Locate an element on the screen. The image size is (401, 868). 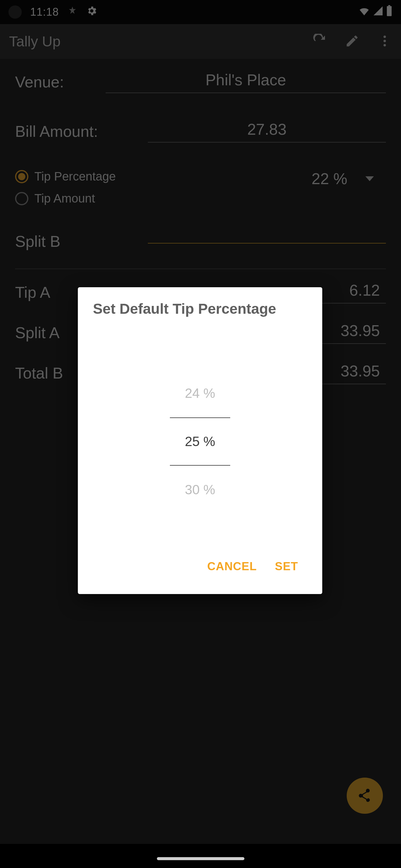
dialog-title: Set Default Tip Percentage is located at coordinates (200, 309).